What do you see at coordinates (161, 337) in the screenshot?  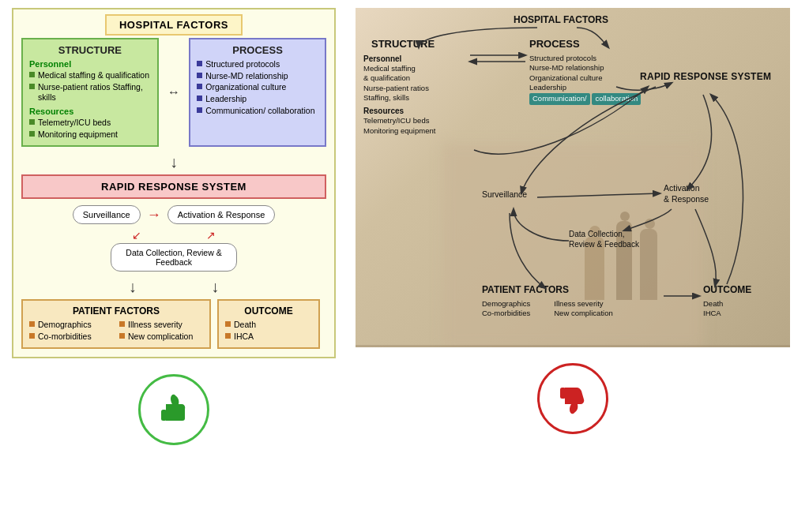 I see `pf-item-4: New complication` at bounding box center [161, 337].